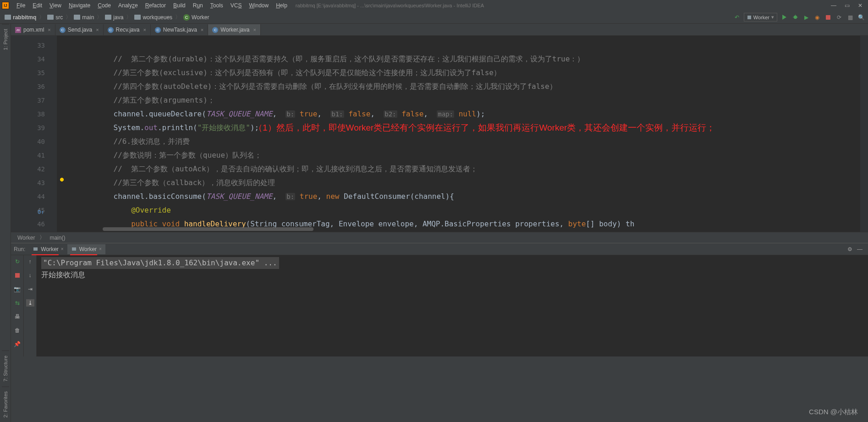 Image resolution: width=868 pixels, height=422 pixels. I want to click on wrap-icon: ⇥, so click(30, 289).